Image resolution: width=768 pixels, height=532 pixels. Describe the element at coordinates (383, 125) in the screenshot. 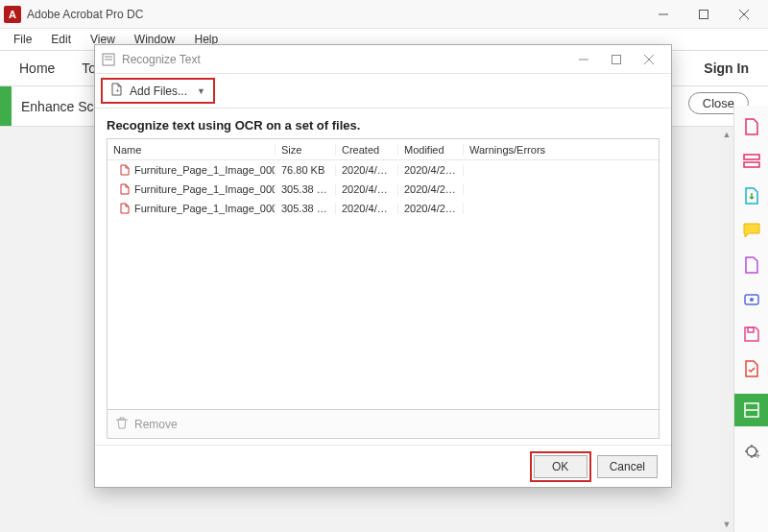

I see `dialog-heading: Recognize text using OCR on a set of fil…` at that location.